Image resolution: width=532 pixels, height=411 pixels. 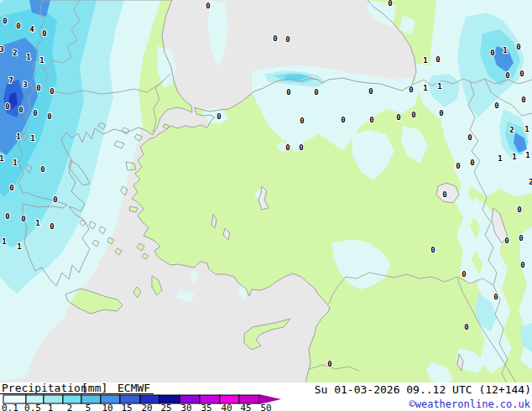 What do you see at coordinates (265, 407) in the screenshot?
I see `scale-tick-label: 50` at bounding box center [265, 407].